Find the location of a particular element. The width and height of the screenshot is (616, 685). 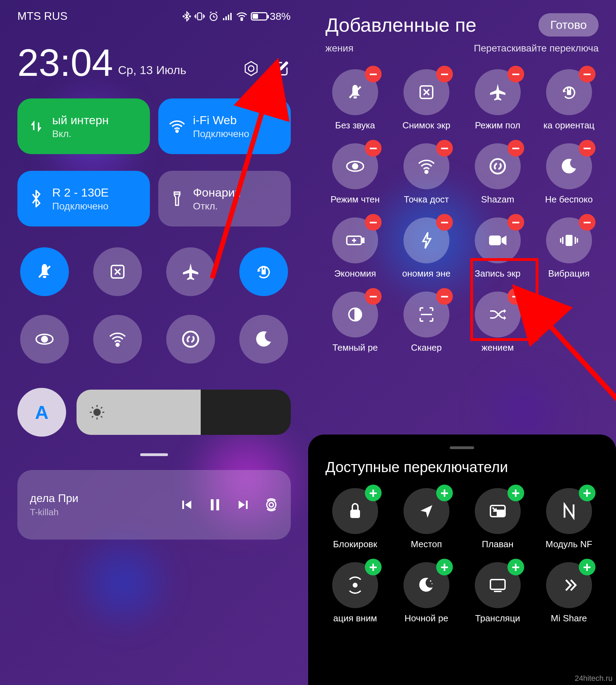

pause-button is located at coordinates (215, 505).